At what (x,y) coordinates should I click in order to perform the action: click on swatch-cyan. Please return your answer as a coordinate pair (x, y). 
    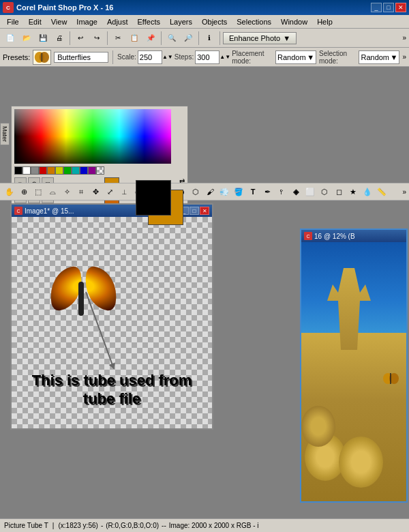
    Looking at the image, I should click on (76, 171).